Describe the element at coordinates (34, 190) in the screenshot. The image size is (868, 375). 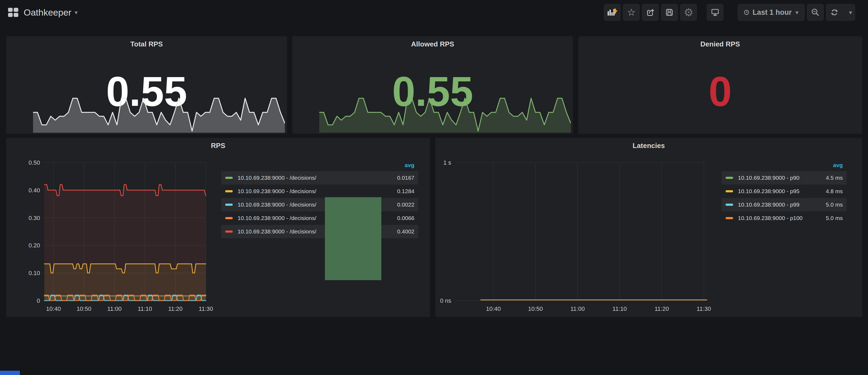
I see `svg-text: 0.40` at that location.